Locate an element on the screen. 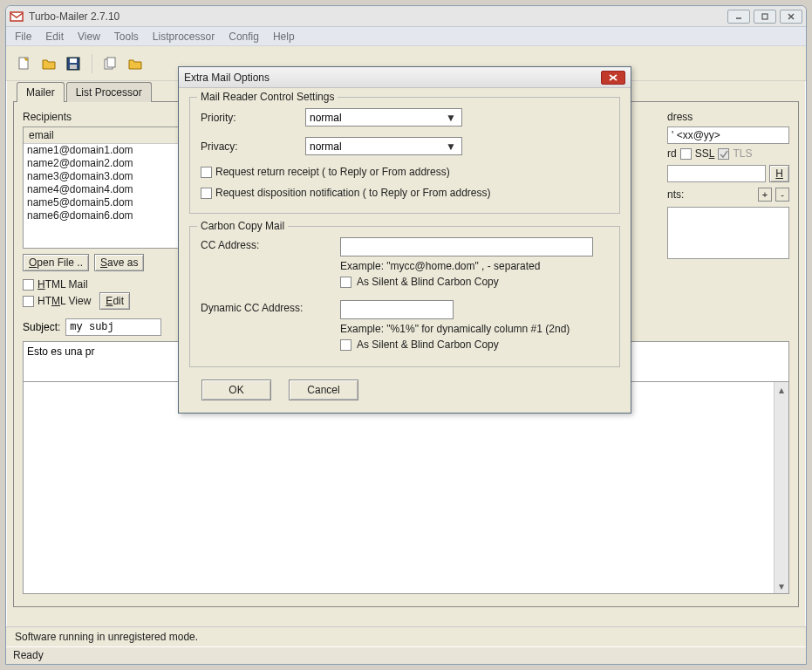  close-button is located at coordinates (791, 17).